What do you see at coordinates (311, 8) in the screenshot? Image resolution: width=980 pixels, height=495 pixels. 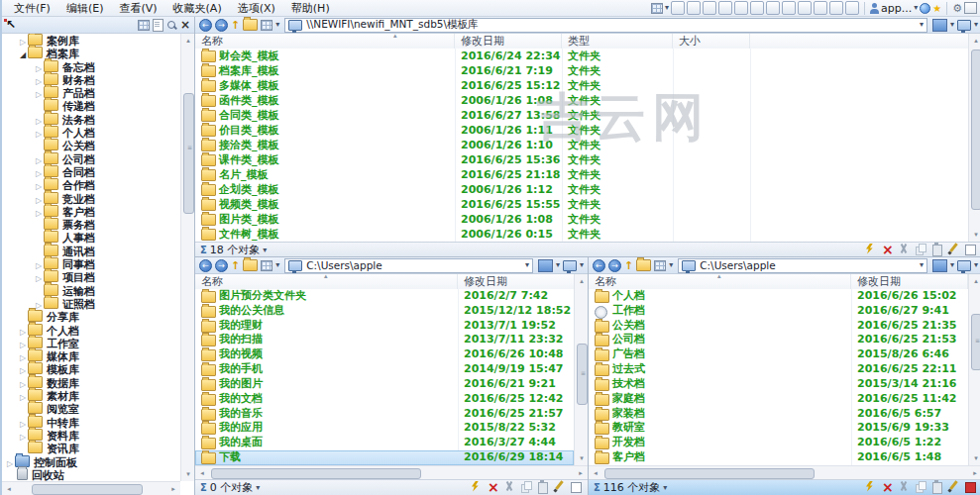 I see `menu-item: 帮助(H)` at bounding box center [311, 8].